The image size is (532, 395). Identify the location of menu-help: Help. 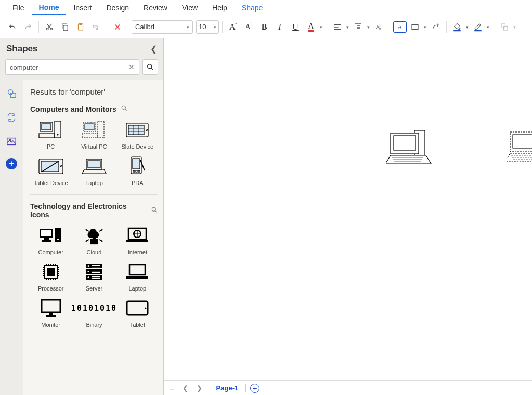
(219, 8).